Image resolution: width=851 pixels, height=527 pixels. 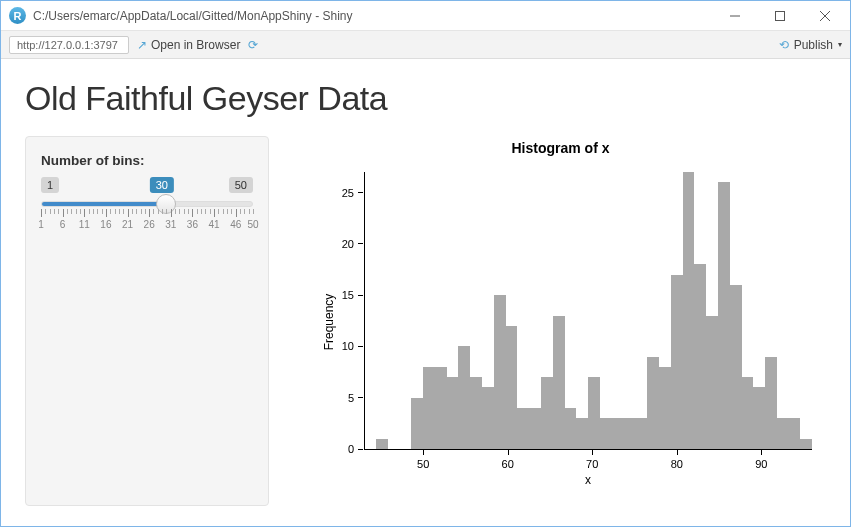 I want to click on url-field: http://127.0.0.1:3797, so click(x=69, y=45).